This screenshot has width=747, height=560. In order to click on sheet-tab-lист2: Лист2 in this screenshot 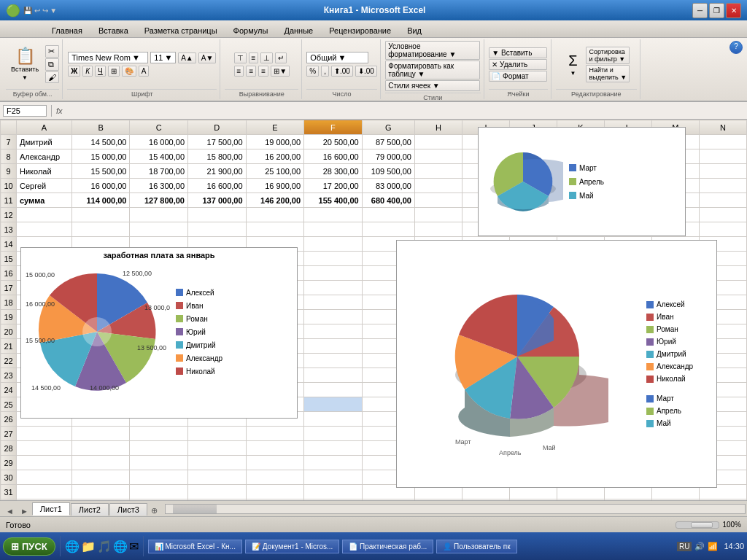, I will do `click(90, 509)`.